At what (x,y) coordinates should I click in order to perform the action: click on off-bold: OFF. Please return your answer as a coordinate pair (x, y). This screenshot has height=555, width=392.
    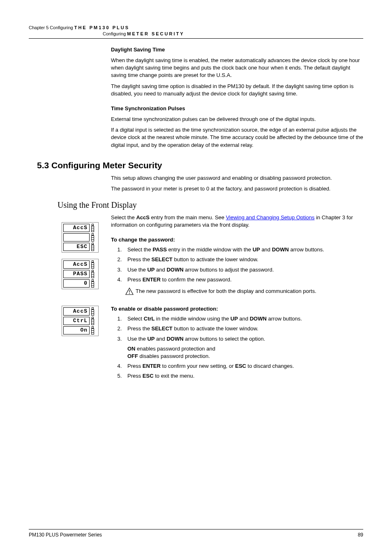
    Looking at the image, I should click on (133, 356).